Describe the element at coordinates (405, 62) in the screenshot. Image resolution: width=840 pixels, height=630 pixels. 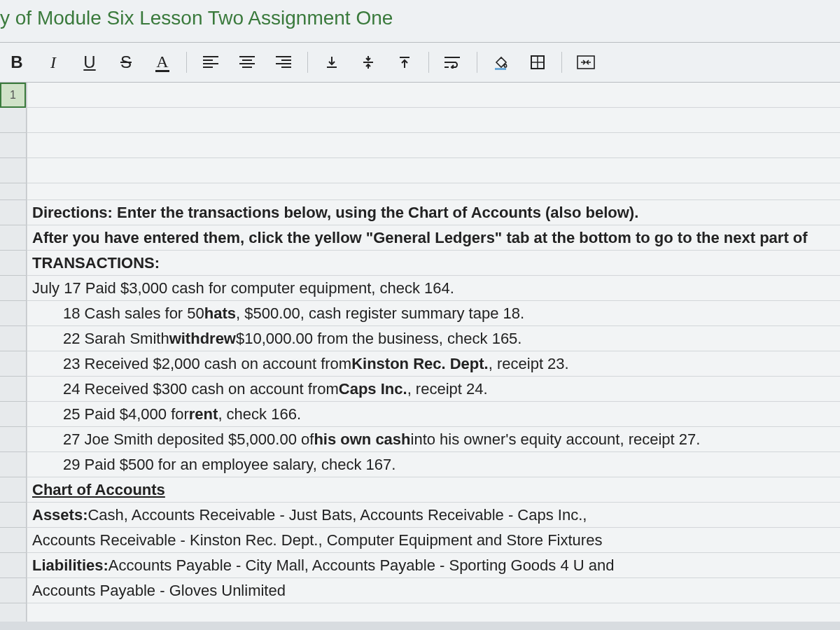
I see `valign-top-button` at that location.